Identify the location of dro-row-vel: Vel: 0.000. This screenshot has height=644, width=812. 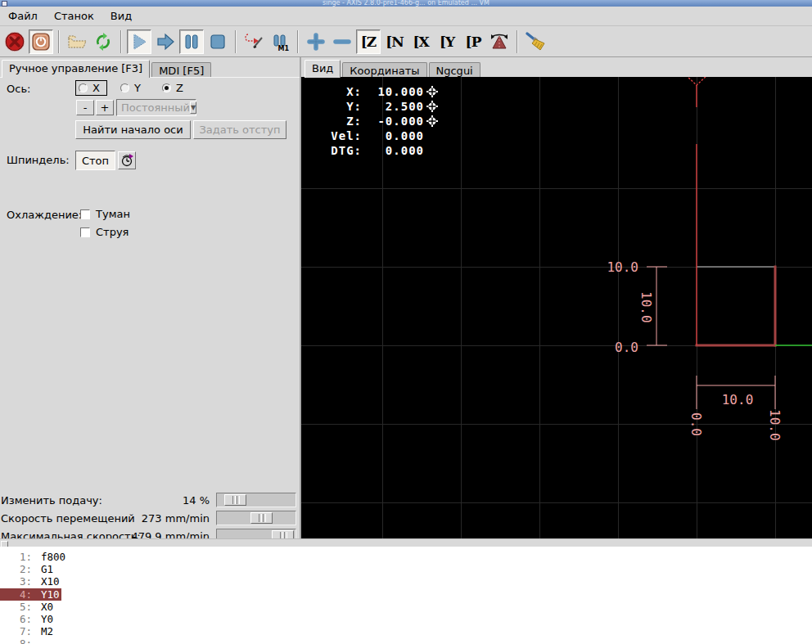
(375, 136).